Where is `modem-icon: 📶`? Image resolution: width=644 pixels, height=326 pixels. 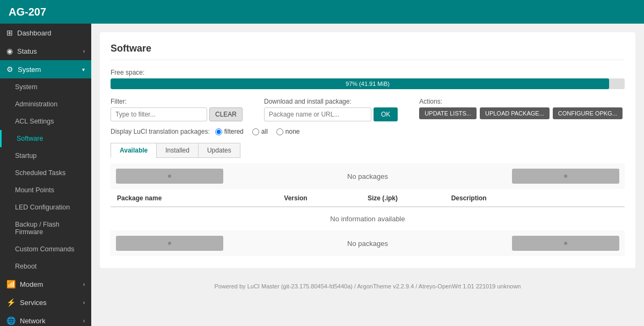 modem-icon: 📶 is located at coordinates (11, 284).